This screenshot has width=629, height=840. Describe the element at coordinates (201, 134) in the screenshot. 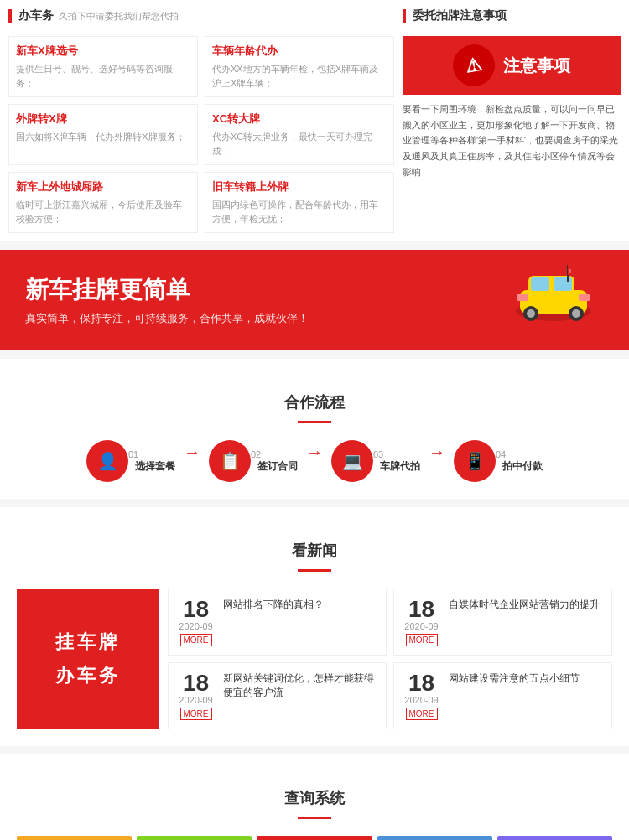

I see `service-grid: 新车X牌选号 提供生日号、靓号、选好号码等咨询服务； 车辆年龄代办 代办XX地方…` at that location.